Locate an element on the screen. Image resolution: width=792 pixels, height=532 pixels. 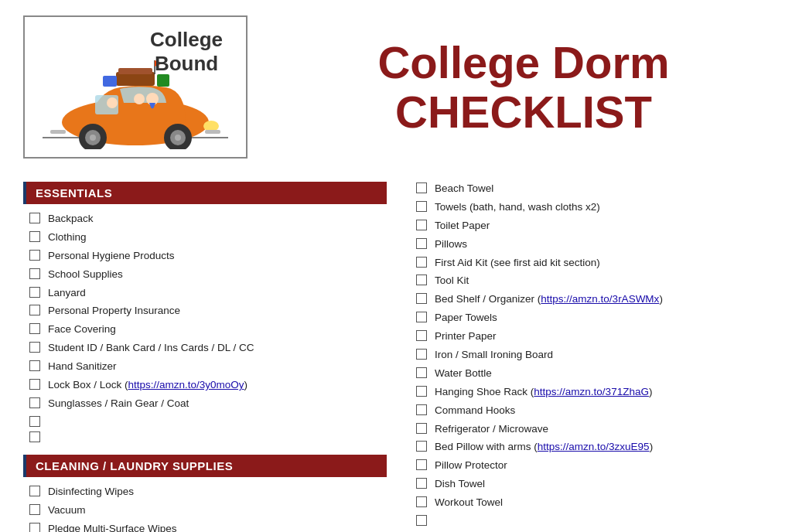
title-section: College Dorm CHECKLIST is located at coordinates (508, 87).